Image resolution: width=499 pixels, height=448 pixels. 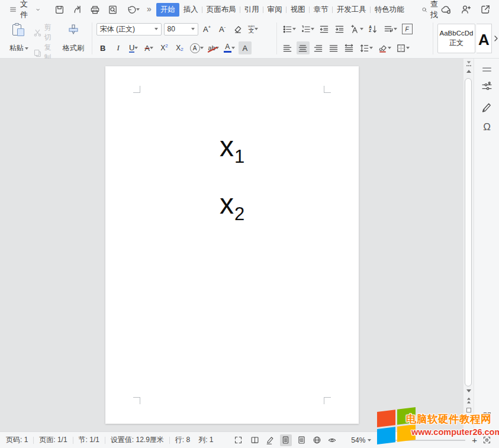 I want to click on status-setting: 设置值: 12.9厘米, so click(x=137, y=440).